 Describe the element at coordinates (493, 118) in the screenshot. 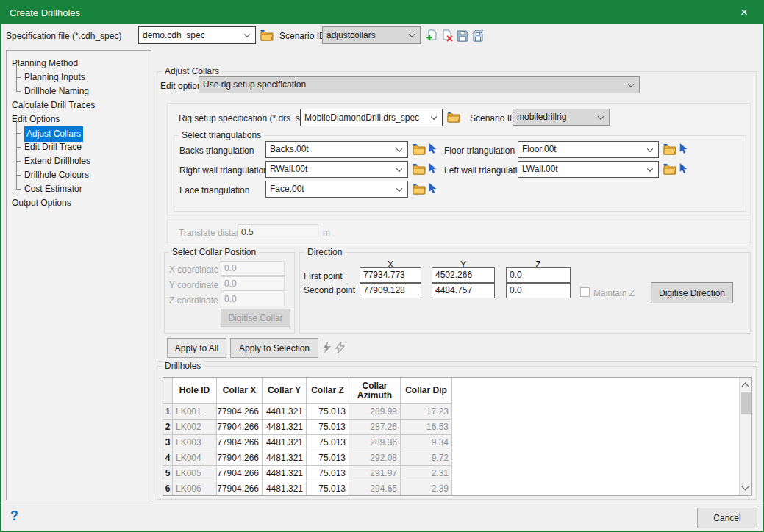

I see `rig-scenario-label: Scenario ID` at that location.